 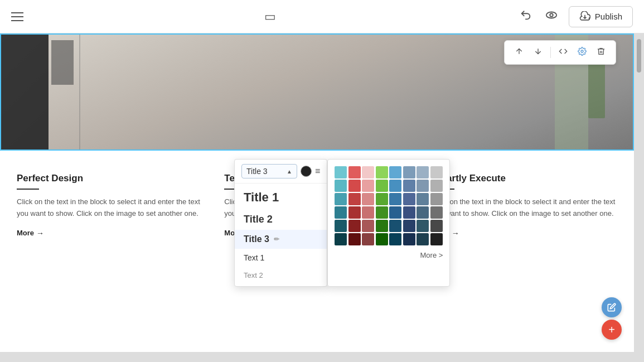 What do you see at coordinates (254, 258) in the screenshot?
I see `style-item-text1-label: Text 1` at bounding box center [254, 258].